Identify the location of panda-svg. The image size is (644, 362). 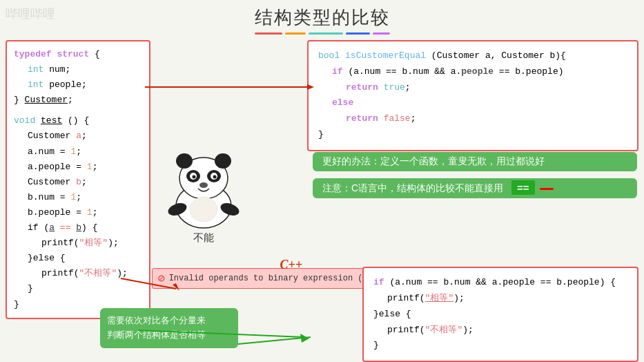
(204, 185).